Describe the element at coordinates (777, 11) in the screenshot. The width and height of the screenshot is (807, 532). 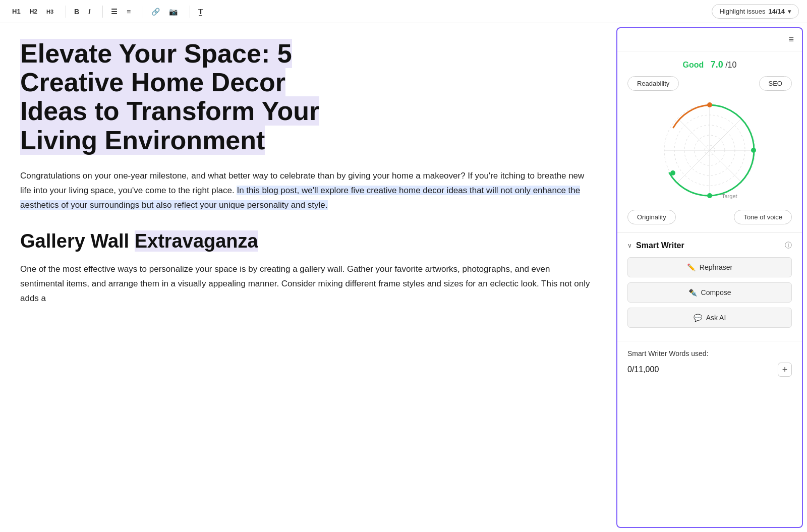
I see `highlight-count: 14/14` at that location.